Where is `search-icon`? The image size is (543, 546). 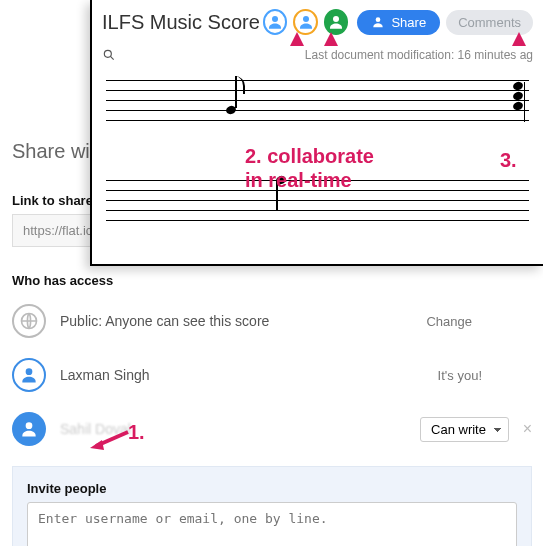 search-icon is located at coordinates (109, 55).